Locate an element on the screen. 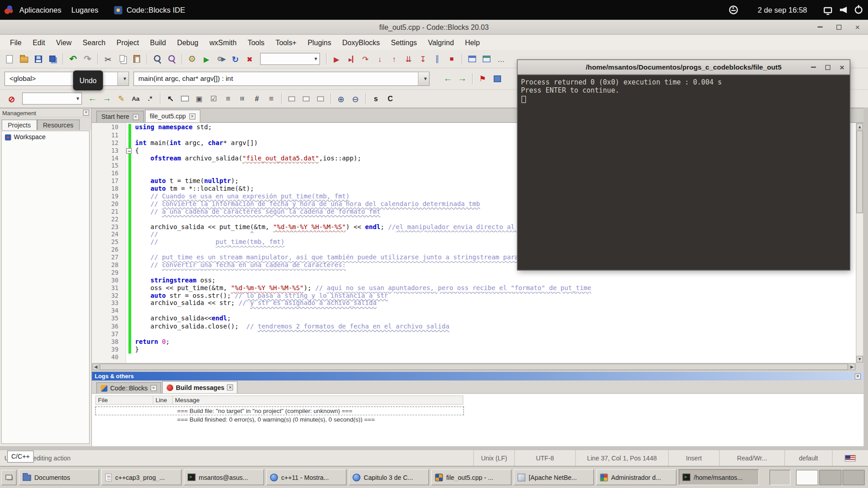 Image resolution: width=868 pixels, height=488 pixels. target-combo is located at coordinates (290, 59).